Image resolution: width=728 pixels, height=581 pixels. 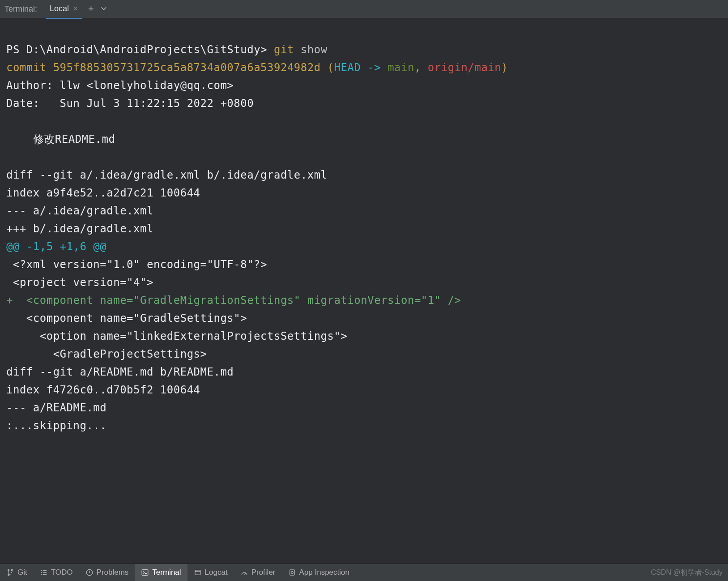 What do you see at coordinates (166, 572) in the screenshot?
I see `tool-label: Terminal` at bounding box center [166, 572].